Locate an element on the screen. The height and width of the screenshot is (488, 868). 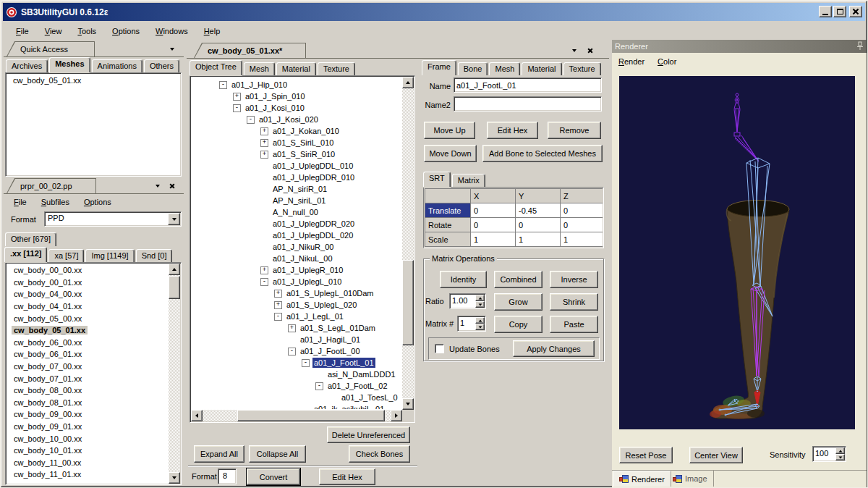
tab-renderer: Renderer is located at coordinates (642, 479).